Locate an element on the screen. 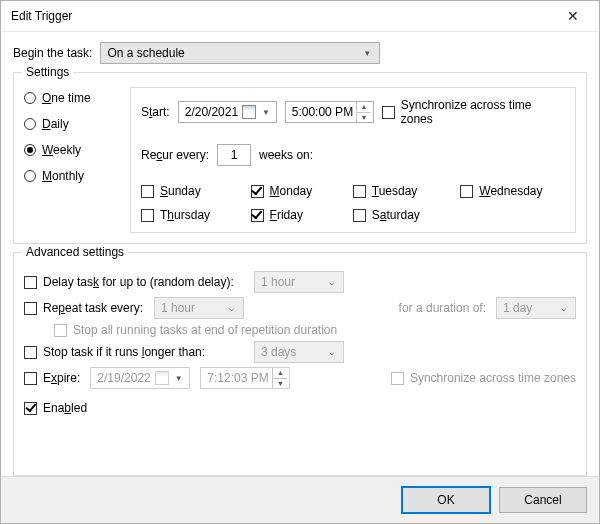 The height and width of the screenshot is (524, 600). close-icon: ✕ is located at coordinates (573, 16).